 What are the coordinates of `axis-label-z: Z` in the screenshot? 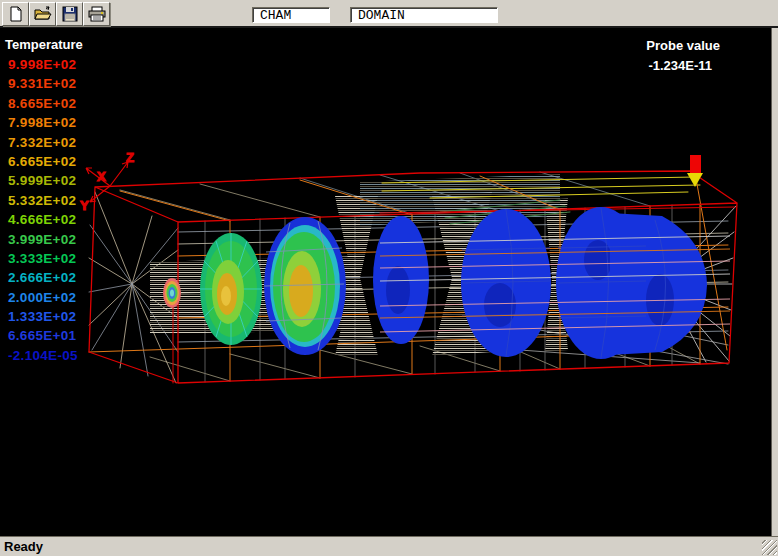 It's located at (130, 158).